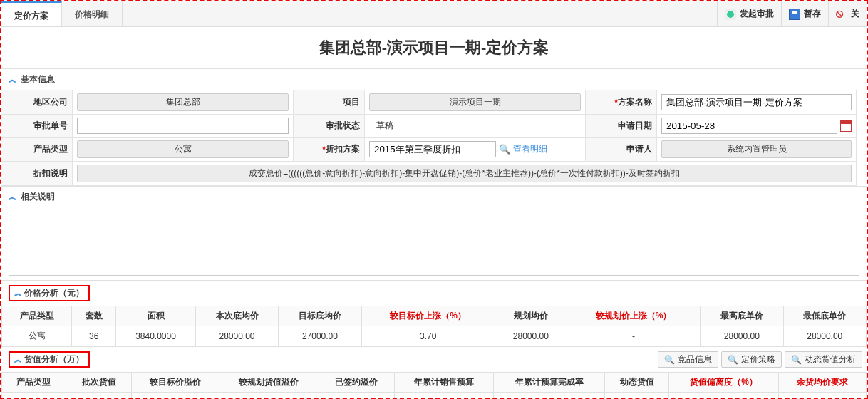  I want to click on lbl-applicant: 申请人, so click(621, 150).